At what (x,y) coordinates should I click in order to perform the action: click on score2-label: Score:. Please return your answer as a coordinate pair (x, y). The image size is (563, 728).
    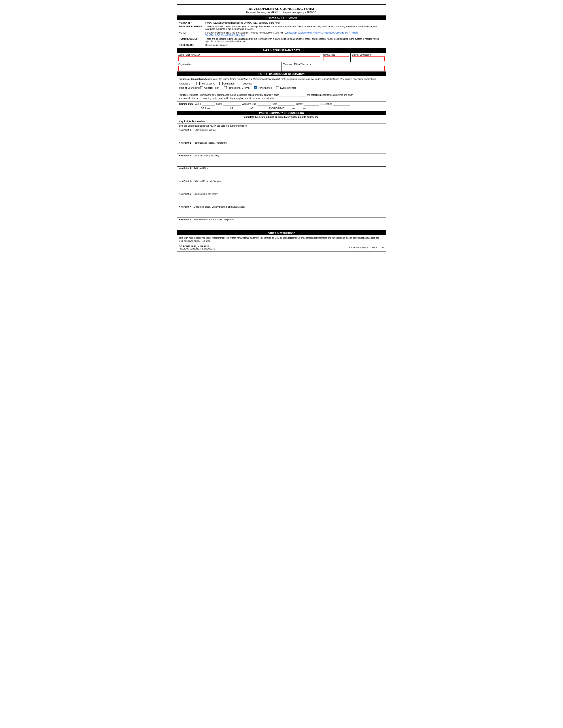
    Looking at the image, I should click on (300, 104).